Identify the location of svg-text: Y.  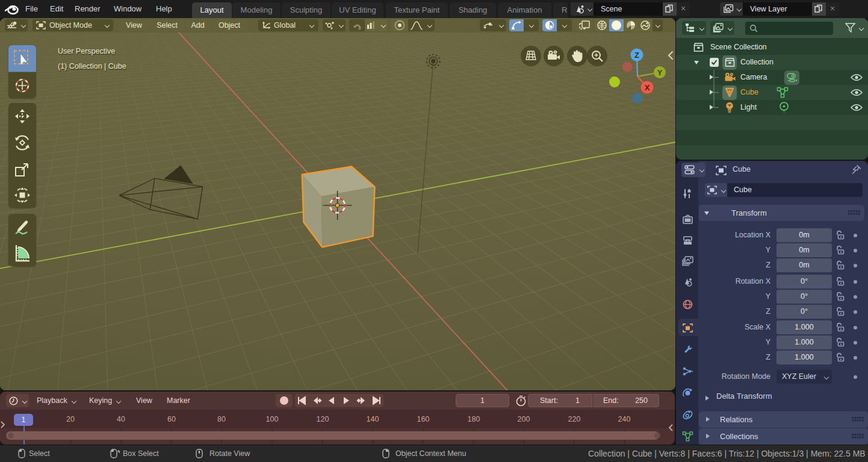
(660, 72).